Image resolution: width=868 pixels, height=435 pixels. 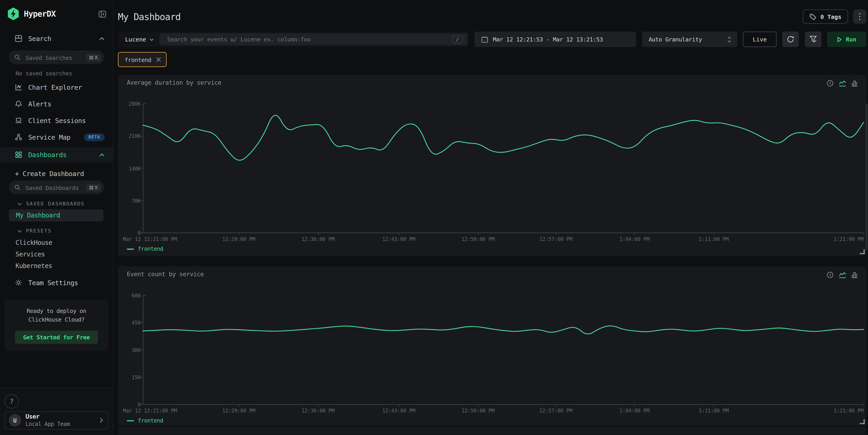 What do you see at coordinates (19, 87) in the screenshot?
I see `chart-explorer-icon` at bounding box center [19, 87].